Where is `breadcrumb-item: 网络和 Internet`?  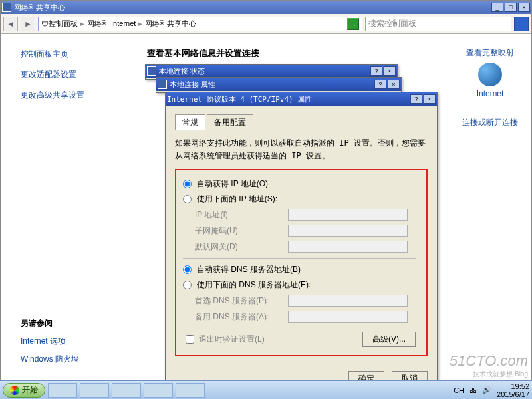 breadcrumb-item: 网络和 Internet is located at coordinates (112, 24).